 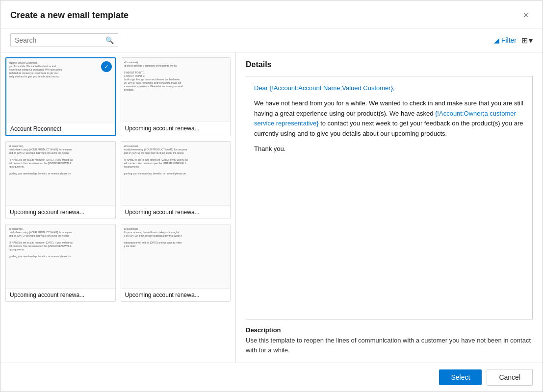 I want to click on email-paragraph1: We have not heard from you for a while. …, so click(x=389, y=119).